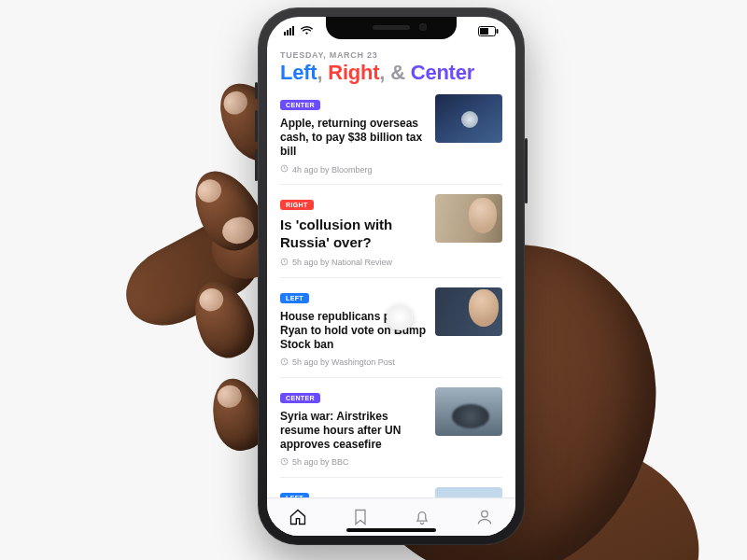  Describe the element at coordinates (391, 231) in the screenshot. I see `article-row: RIGHTIs 'collusion with Russia' over?5h …` at that location.